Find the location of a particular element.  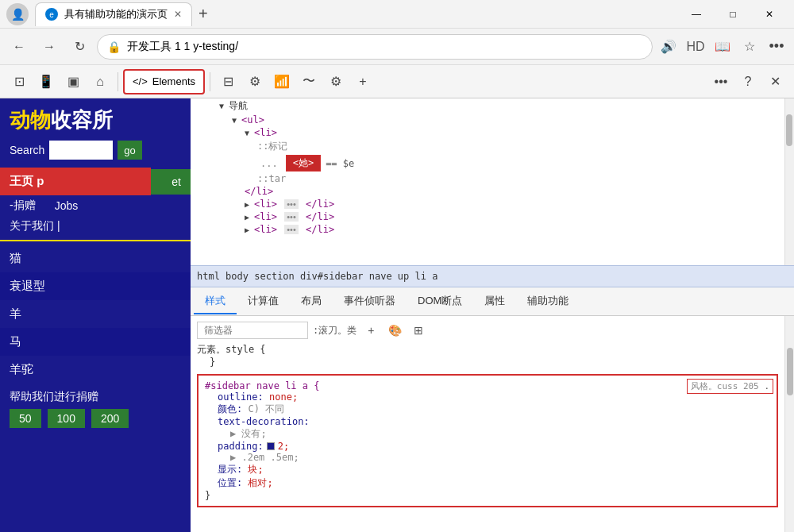

color-swatch is located at coordinates (271, 446).